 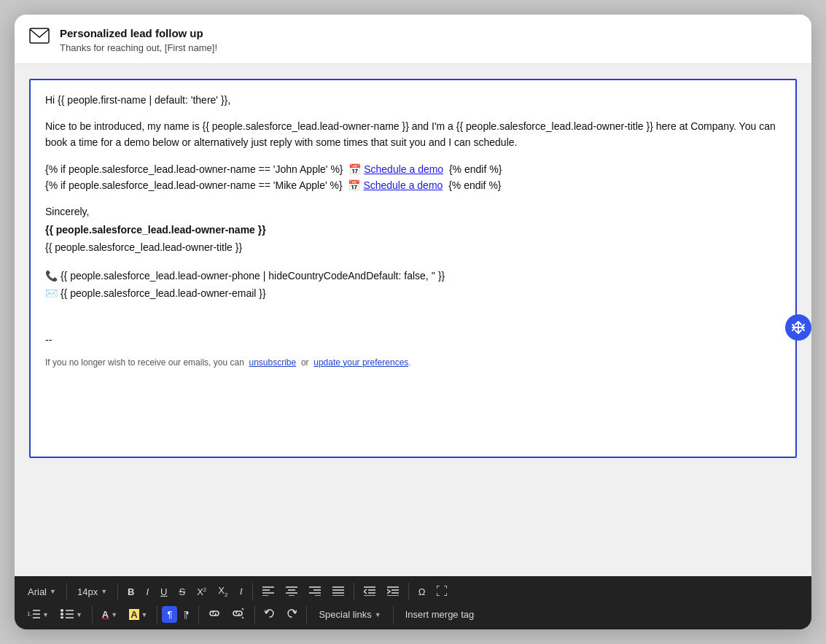 What do you see at coordinates (440, 614) in the screenshot?
I see `insert-merge-tag-button: Insert merge tag` at bounding box center [440, 614].